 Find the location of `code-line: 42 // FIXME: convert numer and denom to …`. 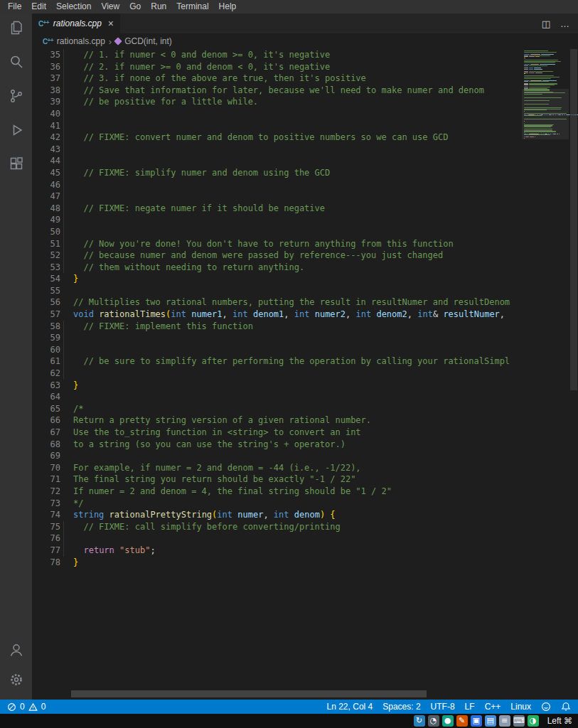

code-line: 42 // FIXME: convert numer and denom to … is located at coordinates (277, 138).